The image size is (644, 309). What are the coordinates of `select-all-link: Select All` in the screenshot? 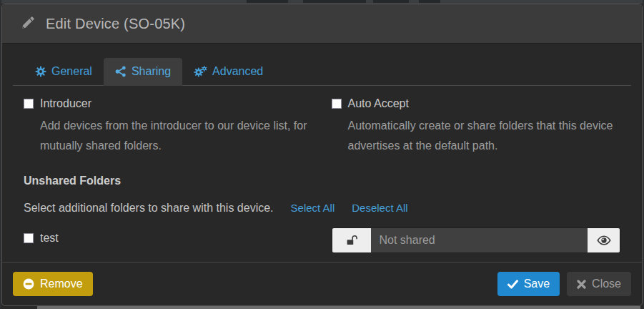 It's located at (313, 207).